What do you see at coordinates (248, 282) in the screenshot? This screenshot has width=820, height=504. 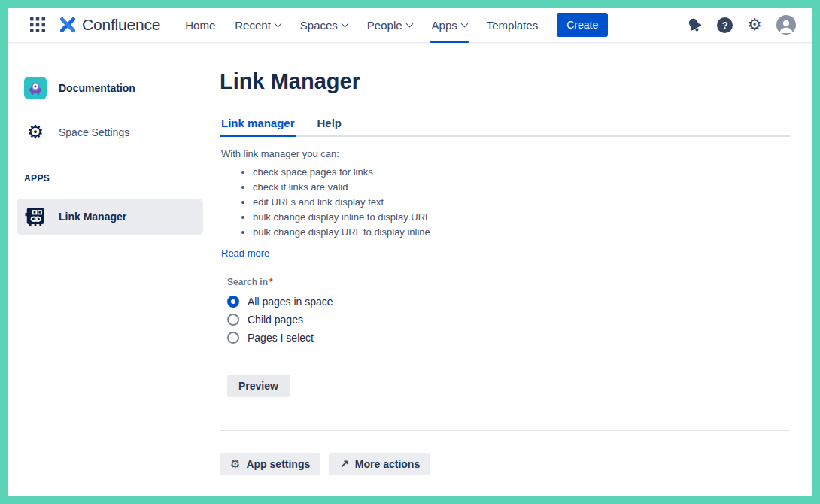 I see `search-in-label-text: Search in` at bounding box center [248, 282].